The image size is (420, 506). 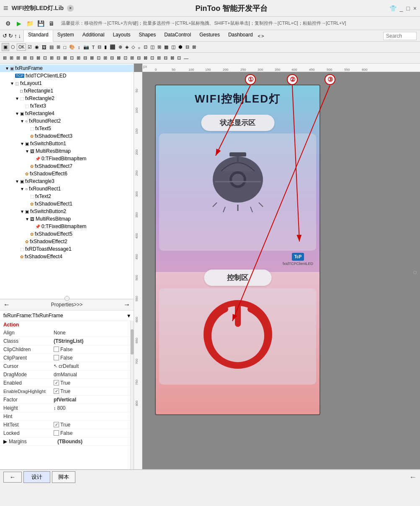 I want to click on bottom-back-btn: ←, so click(x=13, y=477).